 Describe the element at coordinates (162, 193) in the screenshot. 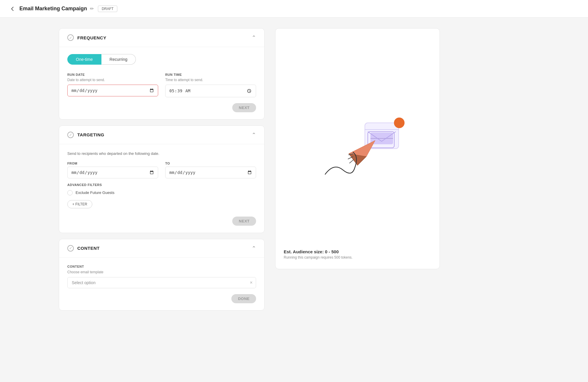

I see `exclude-future-guests-row: Exclude Future Guests` at that location.